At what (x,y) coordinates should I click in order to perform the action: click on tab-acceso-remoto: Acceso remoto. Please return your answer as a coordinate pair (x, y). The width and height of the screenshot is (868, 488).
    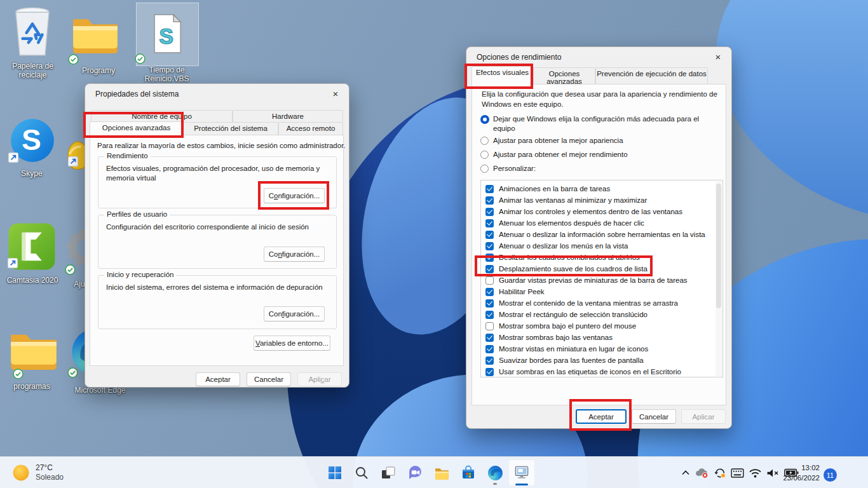
    Looking at the image, I should click on (311, 128).